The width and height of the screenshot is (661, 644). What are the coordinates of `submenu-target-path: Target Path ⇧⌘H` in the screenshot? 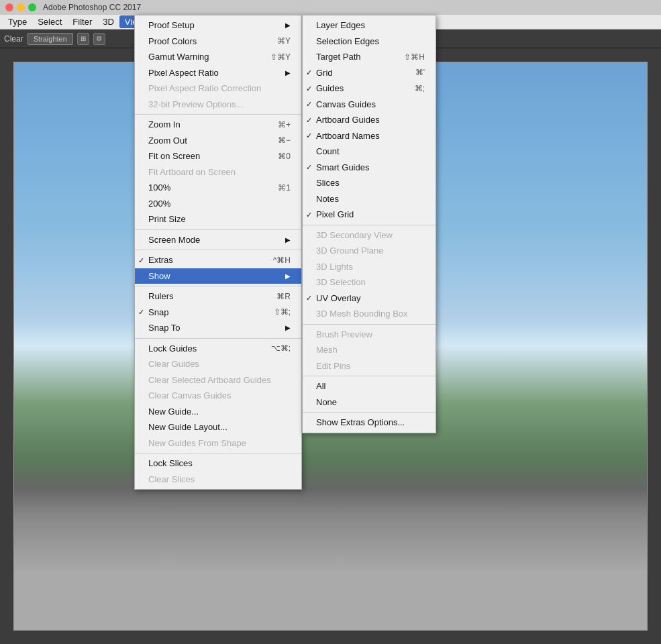 It's located at (369, 57).